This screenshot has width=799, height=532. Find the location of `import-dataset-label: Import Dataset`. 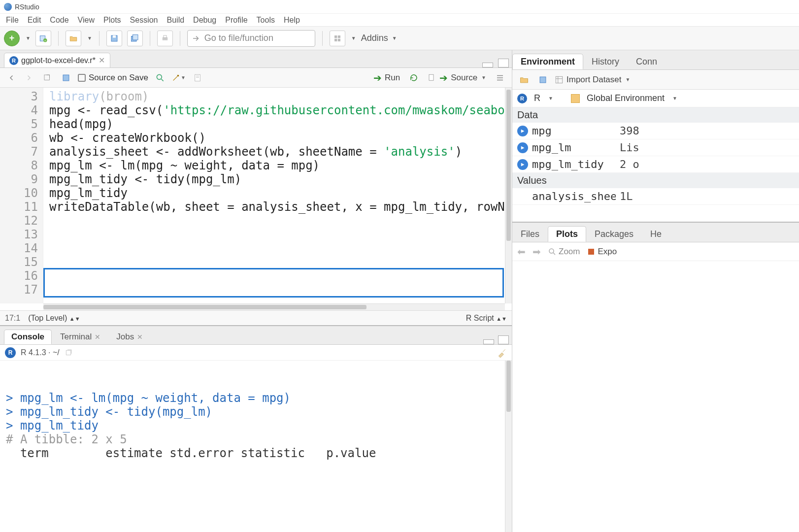

import-dataset-label: Import Dataset is located at coordinates (594, 80).